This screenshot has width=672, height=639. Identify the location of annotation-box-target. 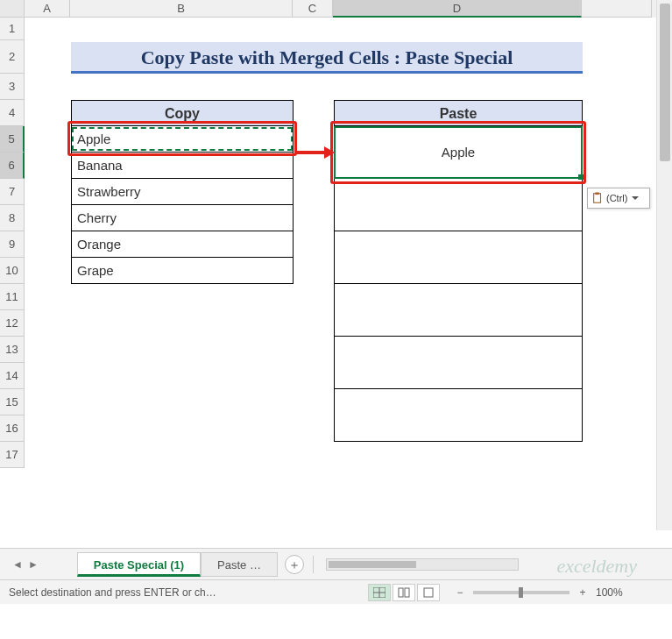
(458, 153).